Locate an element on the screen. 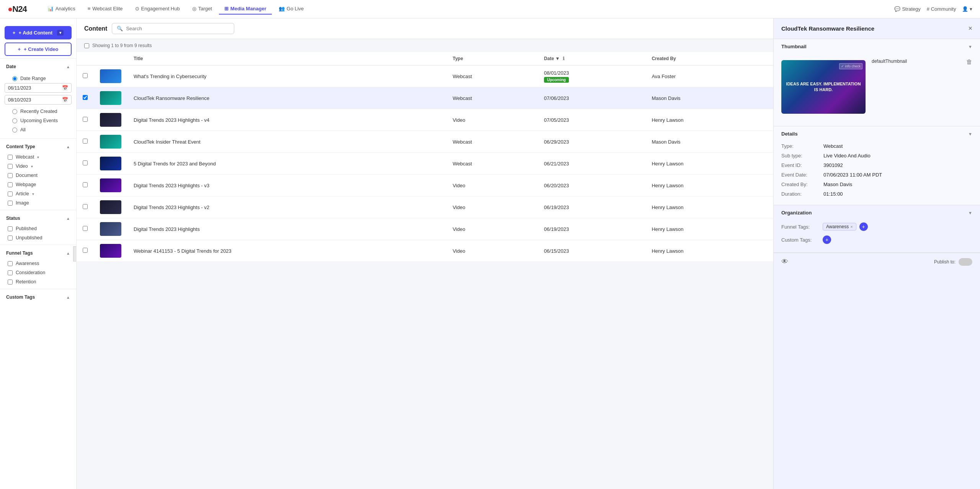  content-type-section: Content Type ▲ Webcast ▾ Video ▾ Documen… is located at coordinates (38, 174).